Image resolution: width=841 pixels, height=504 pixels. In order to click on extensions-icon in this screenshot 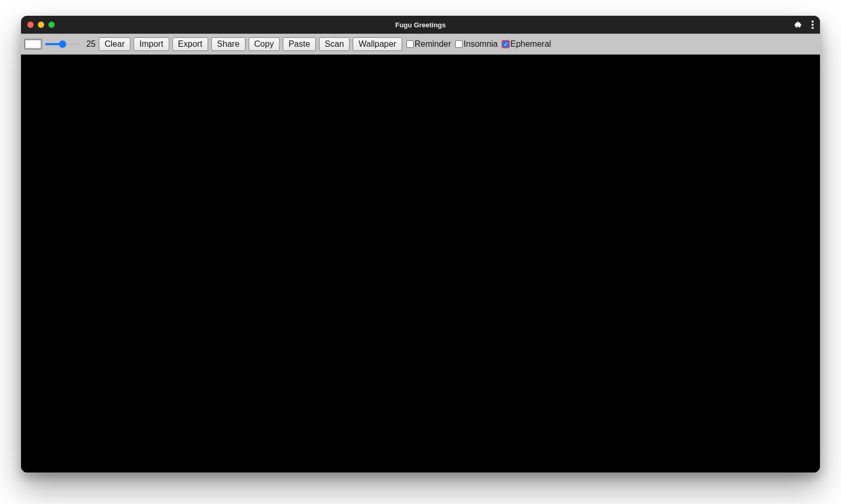, I will do `click(798, 25)`.